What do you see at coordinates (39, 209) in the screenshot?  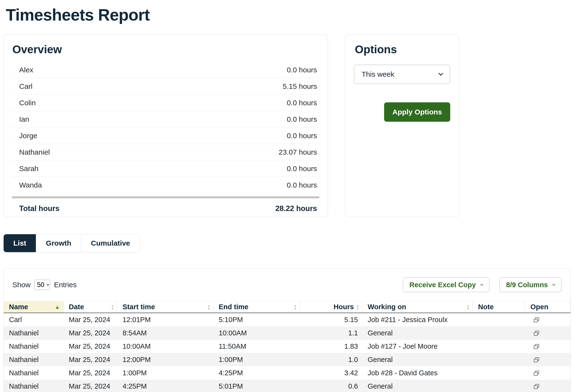 I see `total-hours-label: Total hours` at bounding box center [39, 209].